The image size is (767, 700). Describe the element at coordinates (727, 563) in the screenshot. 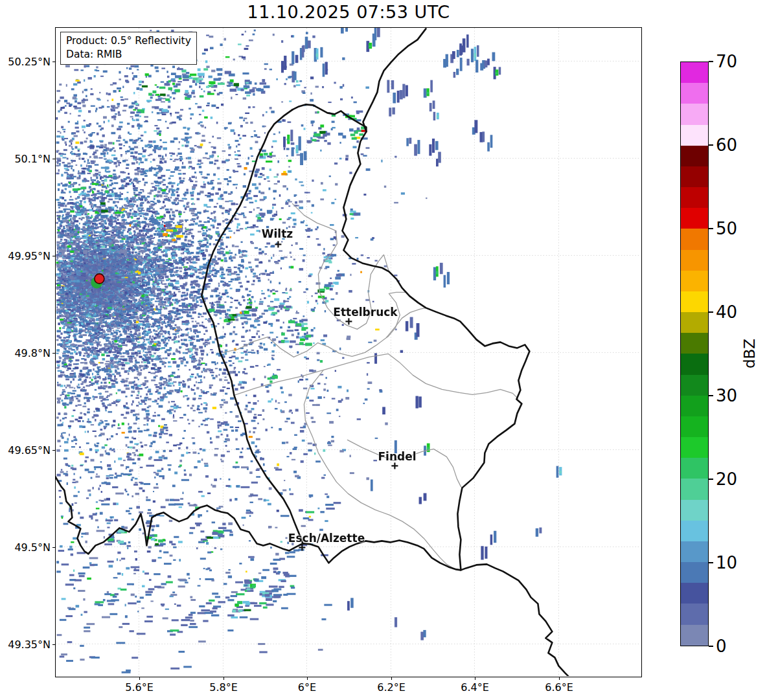

I see `colorbar-tick-label: 10` at that location.